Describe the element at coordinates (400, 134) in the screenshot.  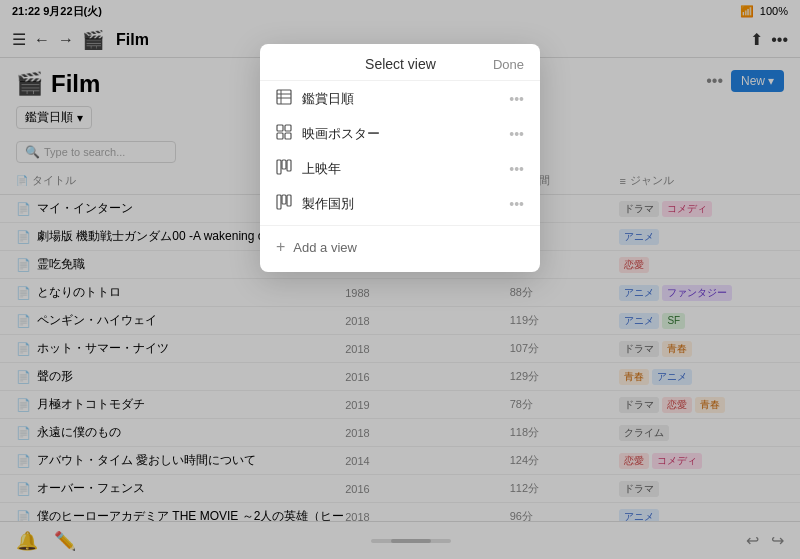
I see `view-item-1: 映画ポスター •••` at that location.